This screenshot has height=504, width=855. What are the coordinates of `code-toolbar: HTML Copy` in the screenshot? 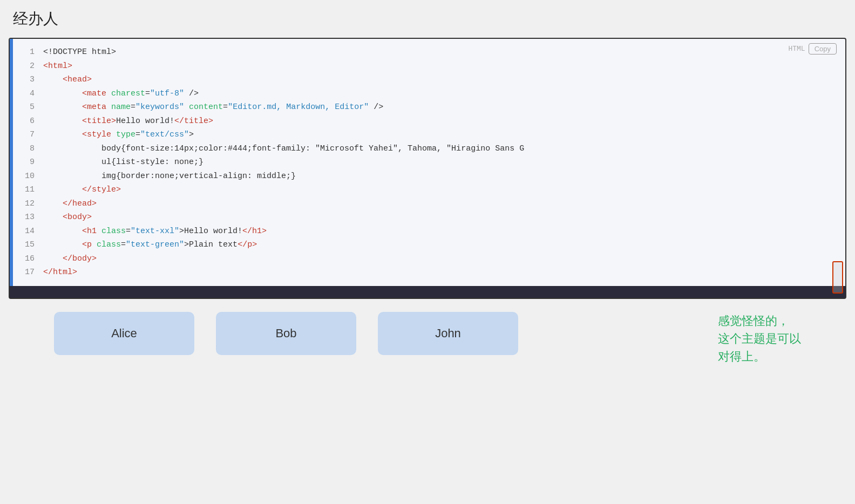 It's located at (812, 49).